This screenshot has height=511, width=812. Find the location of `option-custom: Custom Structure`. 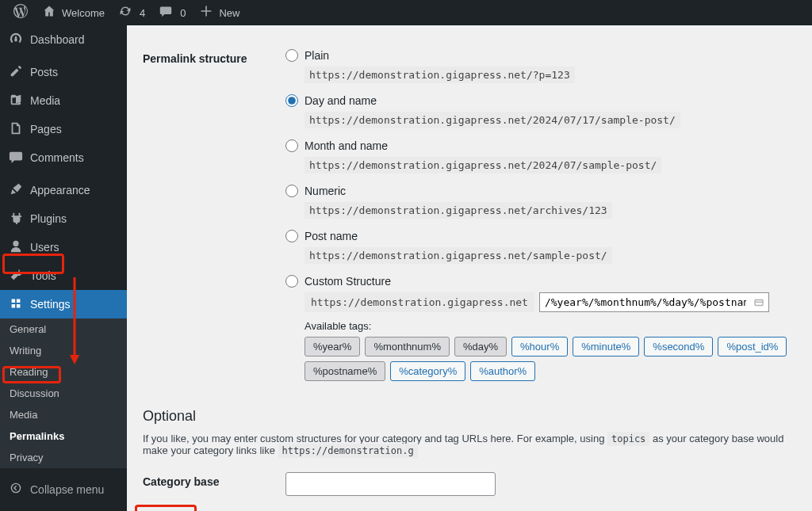

option-custom: Custom Structure is located at coordinates (541, 281).